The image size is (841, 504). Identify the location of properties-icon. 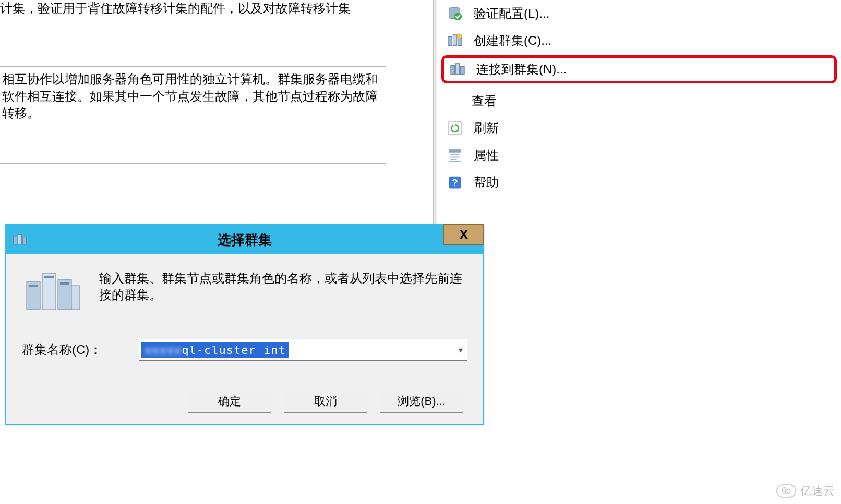
(455, 155).